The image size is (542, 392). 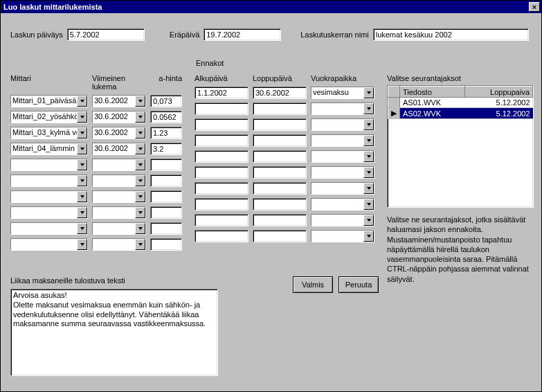 I want to click on meter-date-combo-1: 30.6.2002, so click(x=119, y=117).